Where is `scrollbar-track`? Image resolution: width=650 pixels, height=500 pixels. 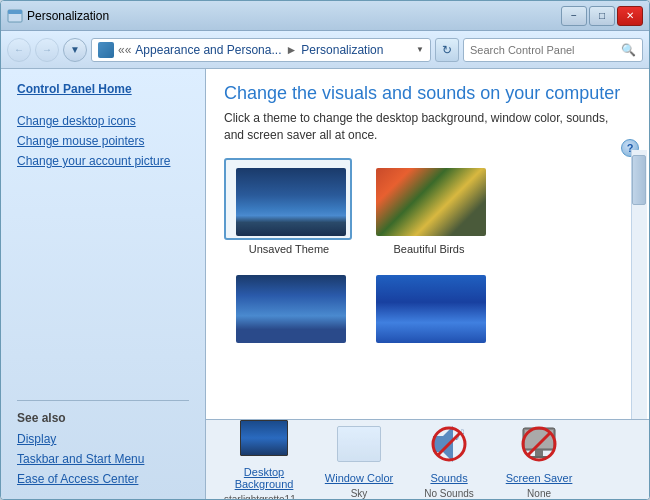 scrollbar-track is located at coordinates (639, 284).